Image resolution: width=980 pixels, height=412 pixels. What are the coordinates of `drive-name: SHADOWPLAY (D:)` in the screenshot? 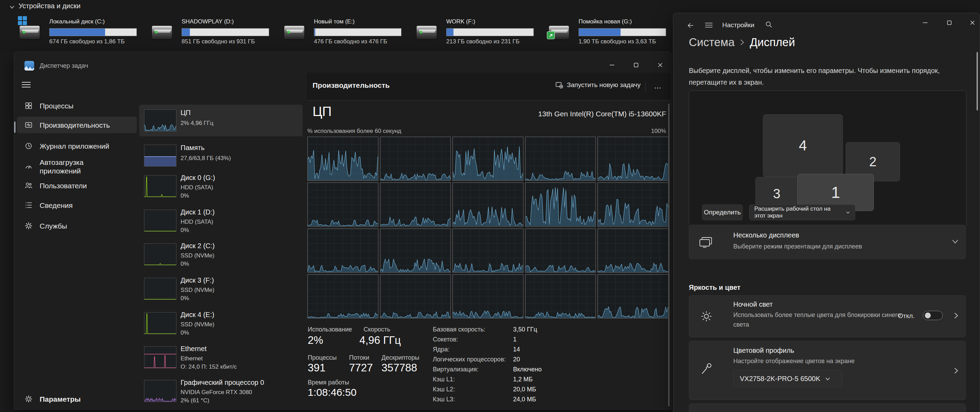 It's located at (208, 22).